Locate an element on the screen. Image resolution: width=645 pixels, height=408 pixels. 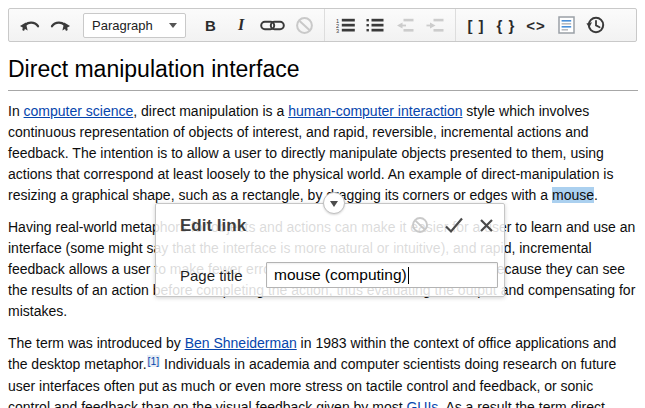
wiki-link: computer science is located at coordinates (79, 111).